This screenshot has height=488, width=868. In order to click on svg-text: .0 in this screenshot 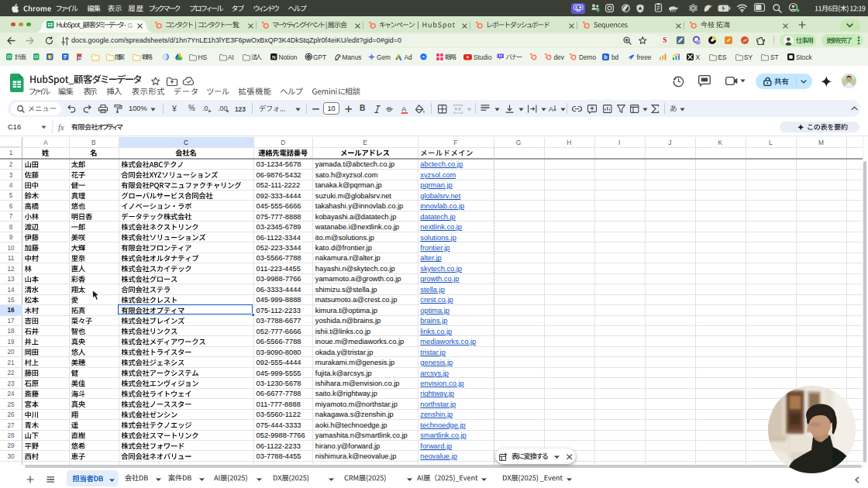, I will do `click(205, 108)`.